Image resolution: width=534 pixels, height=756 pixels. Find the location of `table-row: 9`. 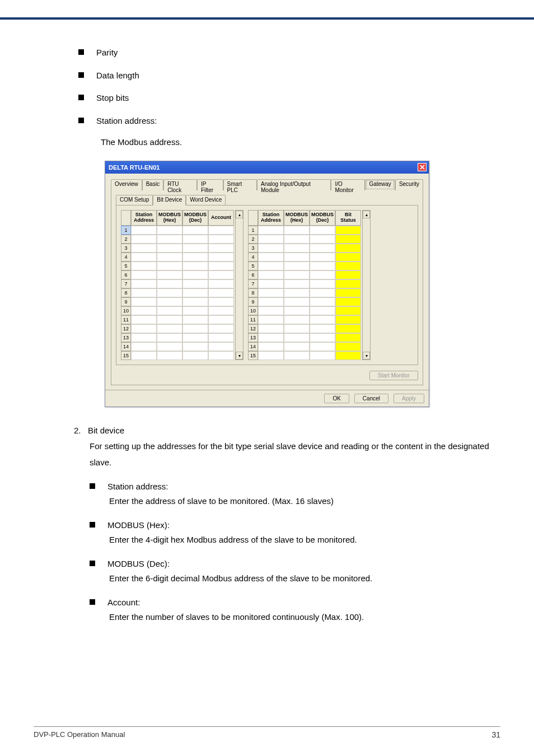

table-row: 9 is located at coordinates (177, 302).